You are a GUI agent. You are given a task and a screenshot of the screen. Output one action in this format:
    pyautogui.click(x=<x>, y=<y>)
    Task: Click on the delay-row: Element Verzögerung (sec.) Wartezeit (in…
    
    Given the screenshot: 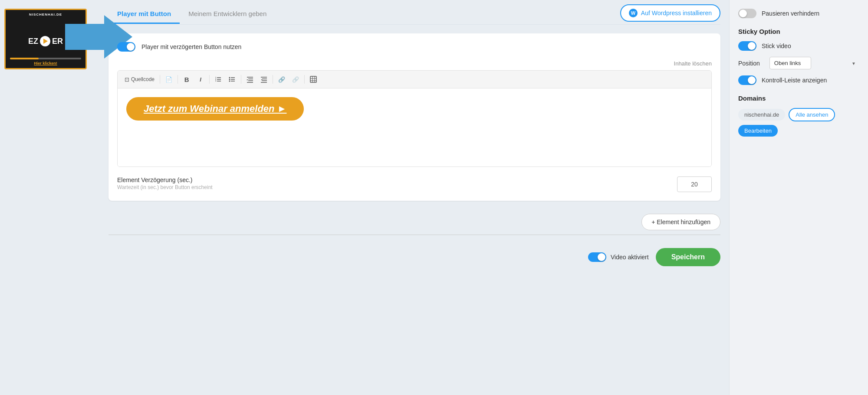 What is the action you would take?
    pyautogui.click(x=414, y=181)
    